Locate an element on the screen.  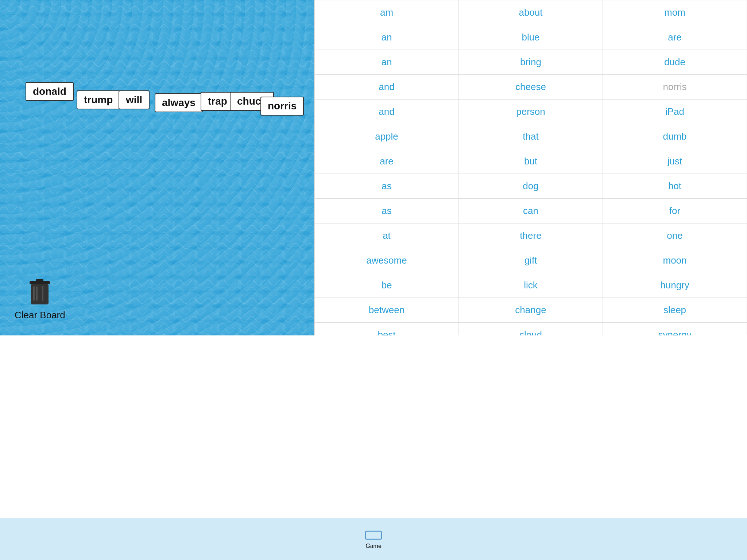
word-list-item: be is located at coordinates (387, 285).